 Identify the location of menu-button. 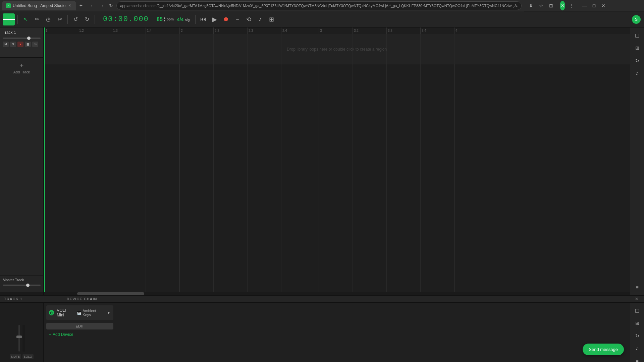
(9, 19).